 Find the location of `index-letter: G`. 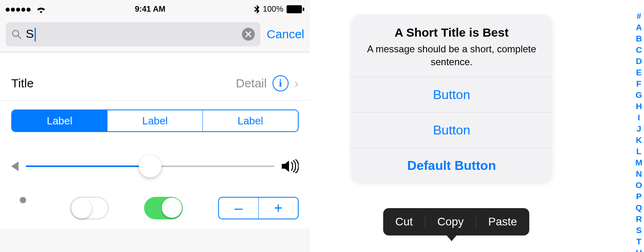

index-letter: G is located at coordinates (639, 95).